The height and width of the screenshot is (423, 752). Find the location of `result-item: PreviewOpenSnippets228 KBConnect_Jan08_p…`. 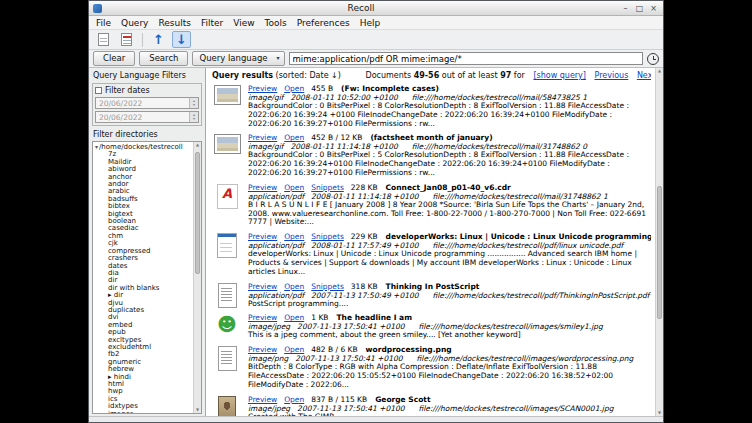

result-item: PreviewOpenSnippets228 KBConnect_Jan08_p… is located at coordinates (432, 205).